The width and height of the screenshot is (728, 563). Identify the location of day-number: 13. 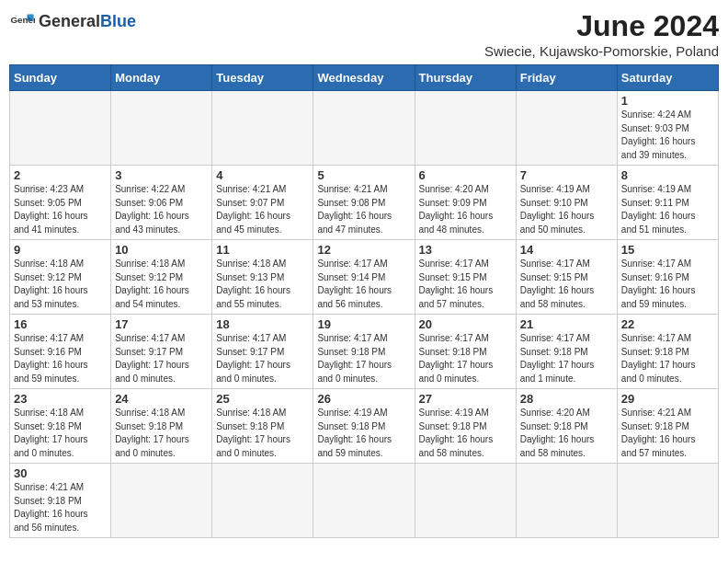
(465, 250).